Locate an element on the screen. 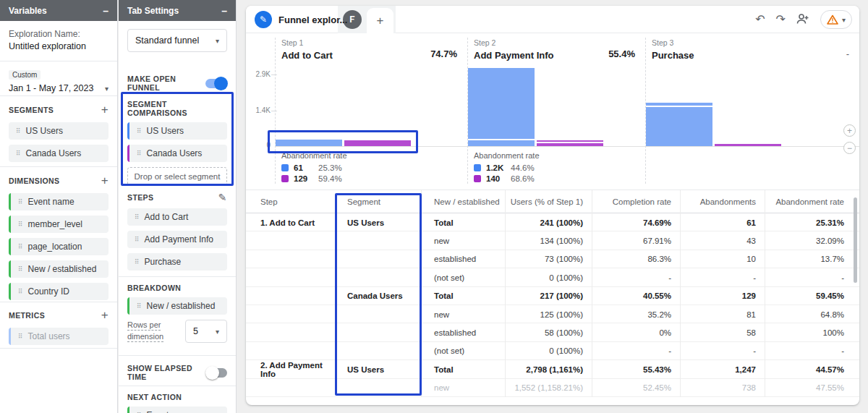  table-cell-breakdown: new is located at coordinates (463, 240).